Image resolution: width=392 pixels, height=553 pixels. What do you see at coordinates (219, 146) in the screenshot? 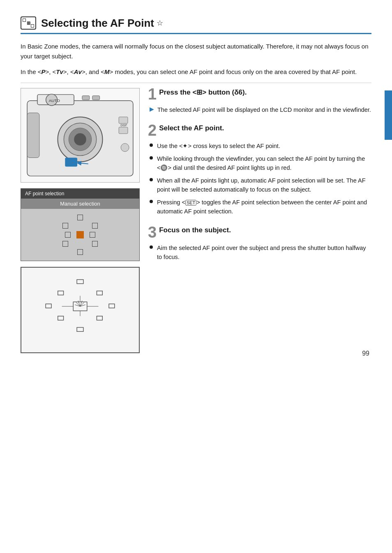
I see `step-2-text-1: Use the <✦> cross keys to select the AF …` at bounding box center [219, 146].